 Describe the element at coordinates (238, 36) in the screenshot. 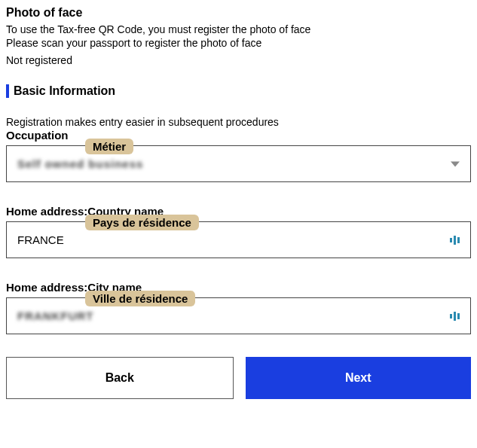

I see `photo-description: To use the Tax-free QR Code, you must re…` at that location.